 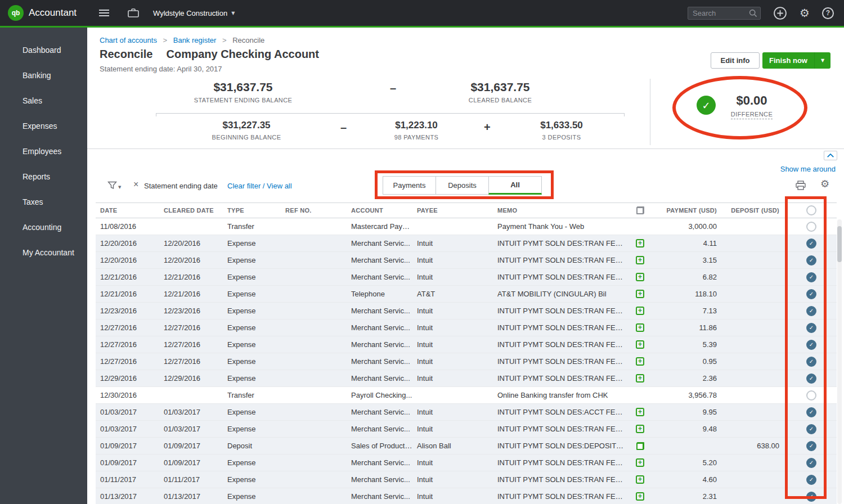 I want to click on column-account: ACCOUNT, so click(x=379, y=210).